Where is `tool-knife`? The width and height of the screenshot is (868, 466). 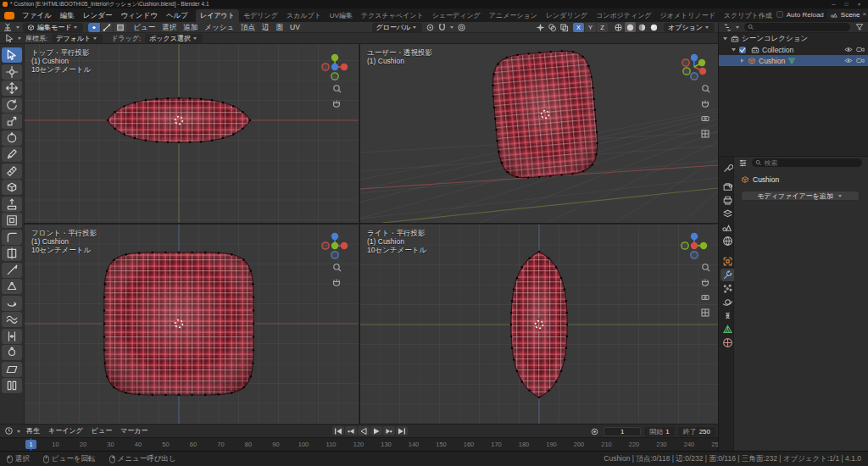 tool-knife is located at coordinates (12, 270).